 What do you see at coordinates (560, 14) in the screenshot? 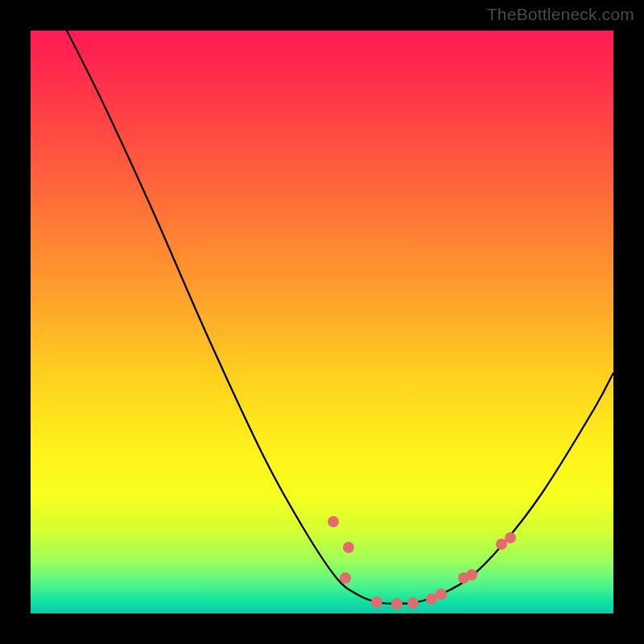
I see `watermark-text: TheBottleneck.com` at bounding box center [560, 14].